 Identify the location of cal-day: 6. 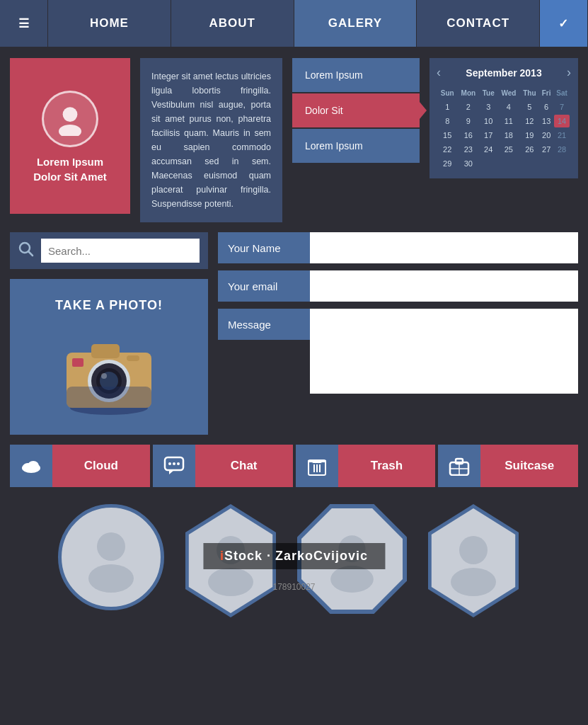
(546, 107).